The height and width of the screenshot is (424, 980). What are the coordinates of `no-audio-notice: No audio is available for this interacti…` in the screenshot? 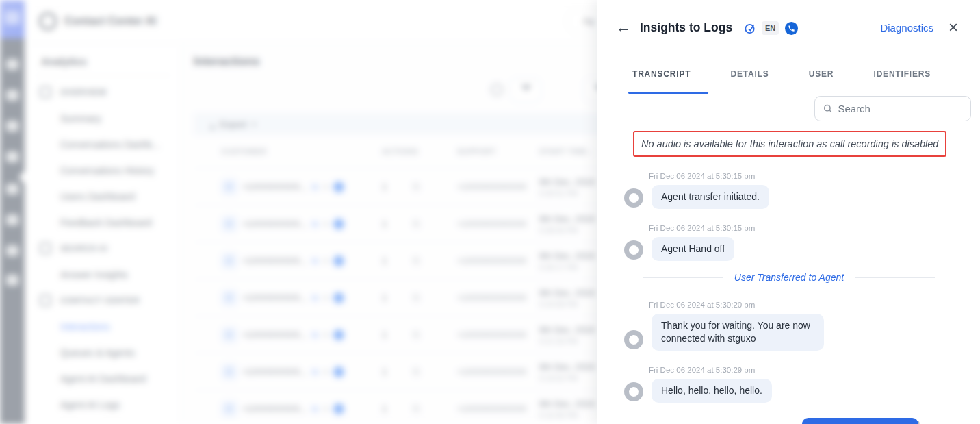 It's located at (790, 144).